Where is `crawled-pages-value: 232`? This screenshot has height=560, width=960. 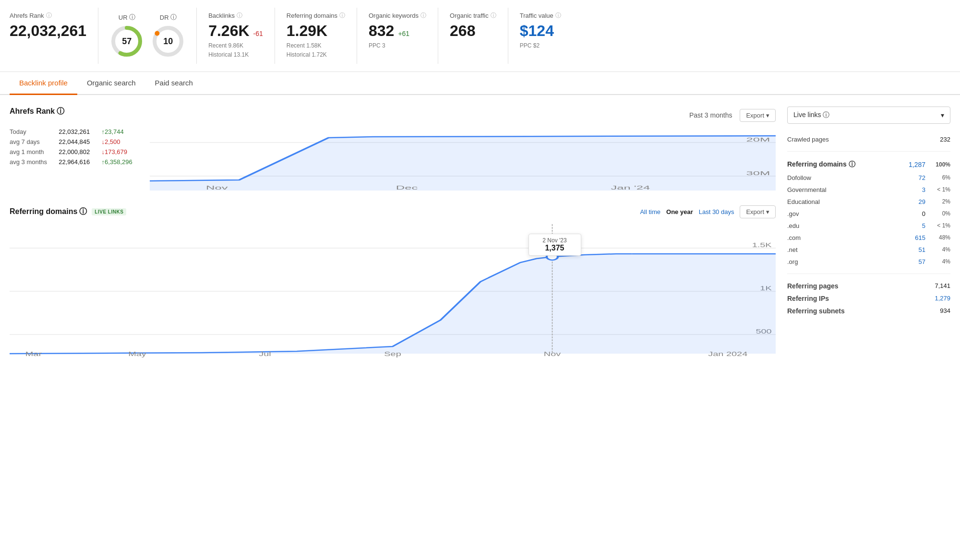 crawled-pages-value: 232 is located at coordinates (945, 139).